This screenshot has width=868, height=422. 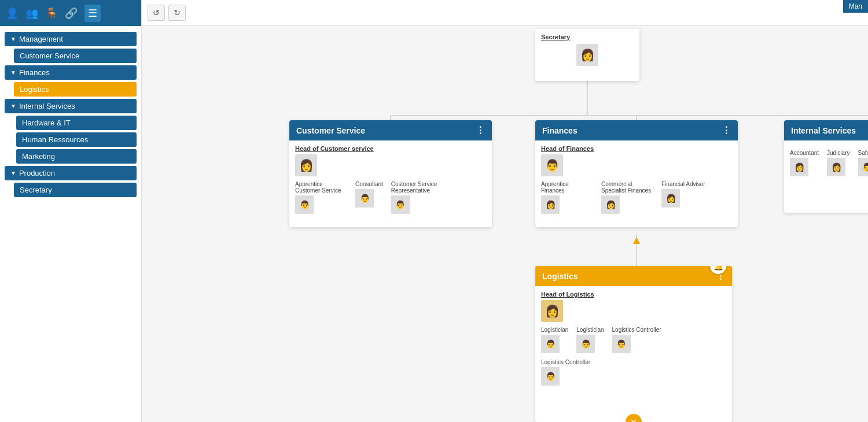 What do you see at coordinates (627, 187) in the screenshot?
I see `commercial-label: Commercial Specialist Finances` at bounding box center [627, 187].